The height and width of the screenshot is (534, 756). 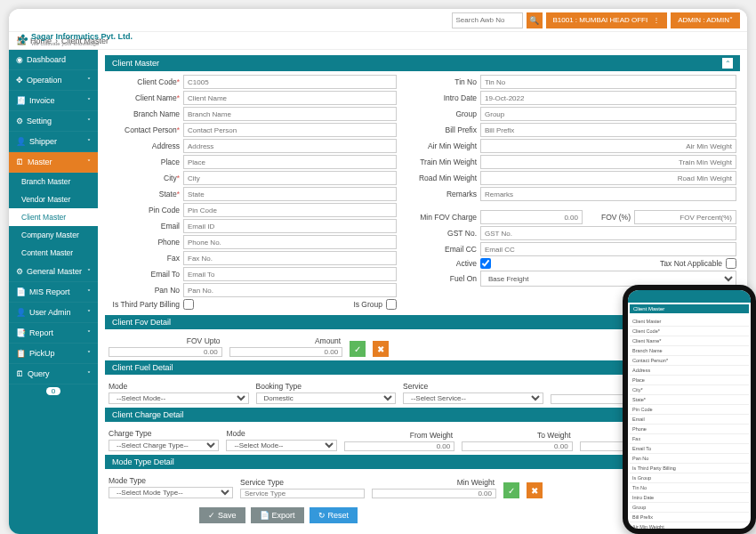 I want to click on charge-mode-select: --Select Mode--, so click(x=281, y=445).